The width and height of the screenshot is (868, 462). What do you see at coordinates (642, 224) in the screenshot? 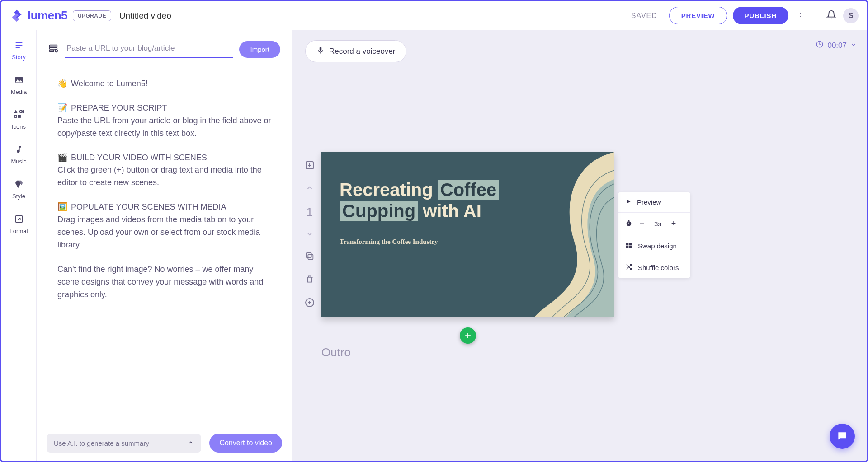
I see `duration-decrease-button: −` at bounding box center [642, 224].